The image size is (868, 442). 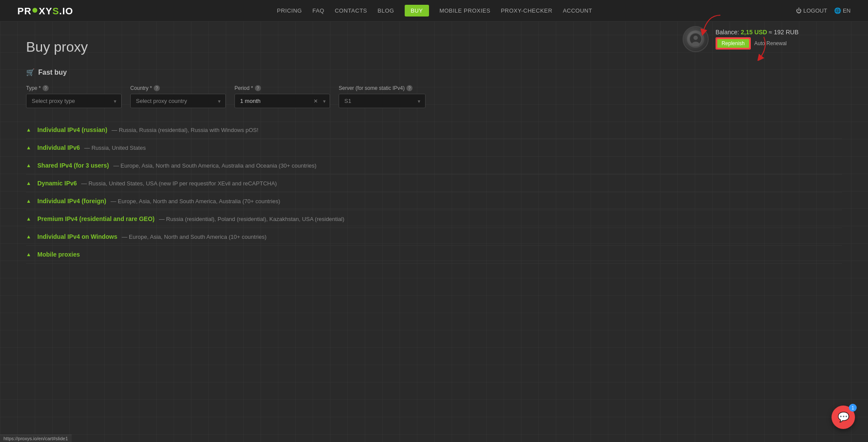 What do you see at coordinates (696, 39) in the screenshot?
I see `account-avatar` at bounding box center [696, 39].